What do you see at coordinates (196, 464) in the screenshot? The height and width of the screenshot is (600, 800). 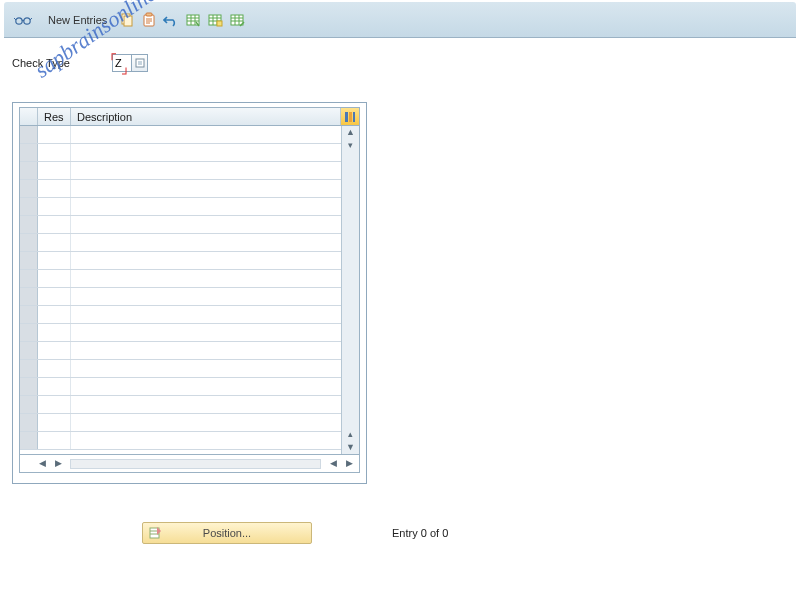 I see `horizontal-scroll-track` at bounding box center [196, 464].